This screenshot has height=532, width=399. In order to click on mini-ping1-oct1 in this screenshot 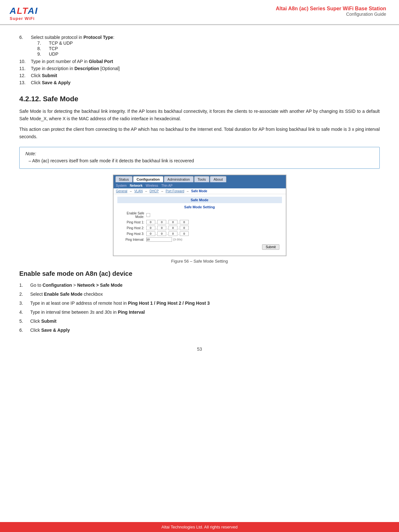, I will do `click(151, 222)`.